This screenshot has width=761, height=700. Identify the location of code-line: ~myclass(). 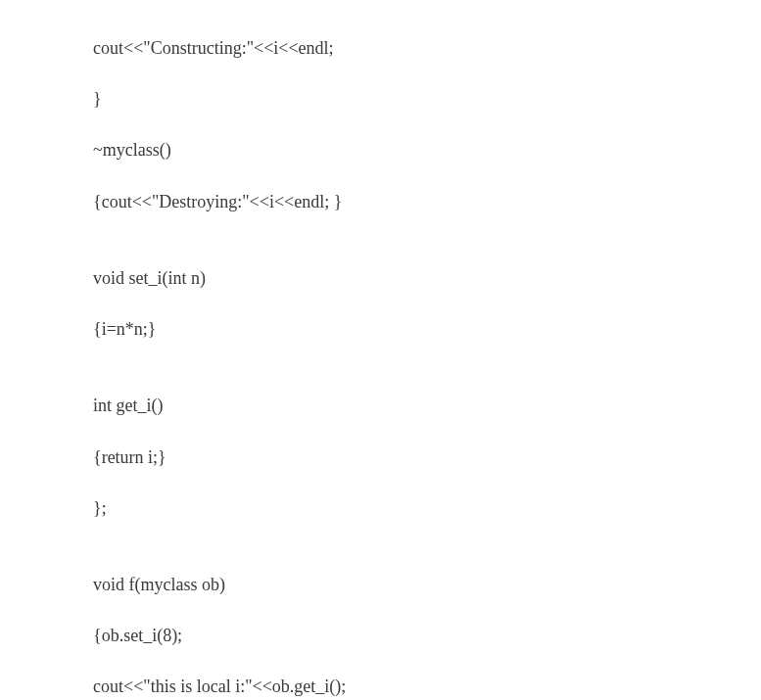
(427, 150).